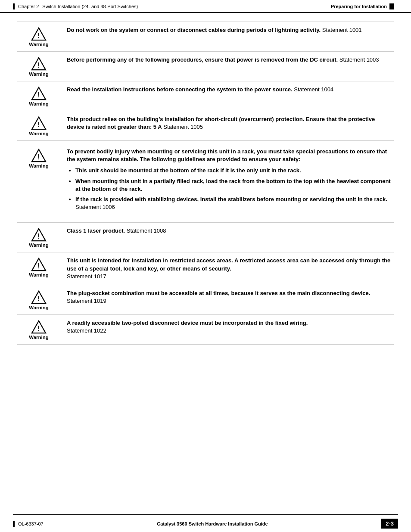  I want to click on warning-icon-2: !, so click(39, 64).